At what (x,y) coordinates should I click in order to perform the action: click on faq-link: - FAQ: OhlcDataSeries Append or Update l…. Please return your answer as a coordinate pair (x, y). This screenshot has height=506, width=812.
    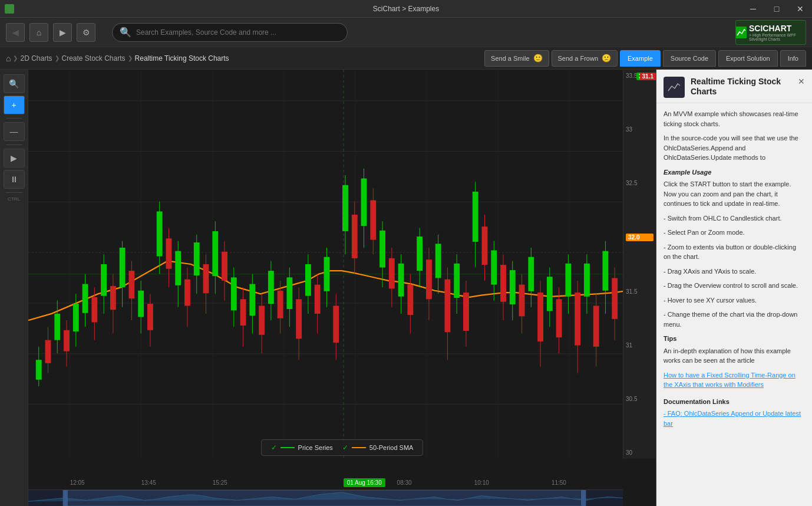
    Looking at the image, I should click on (732, 419).